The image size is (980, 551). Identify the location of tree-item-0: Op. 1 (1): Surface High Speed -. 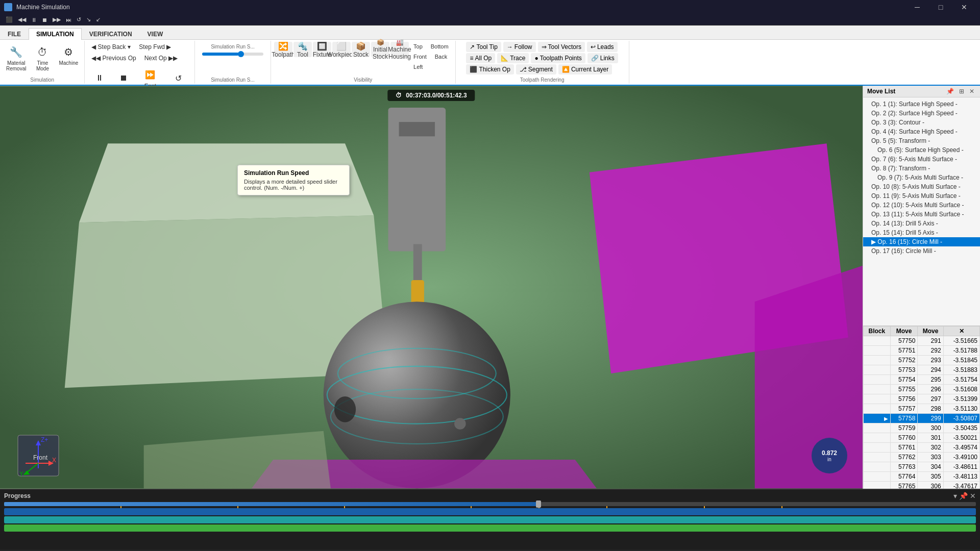
(922, 104).